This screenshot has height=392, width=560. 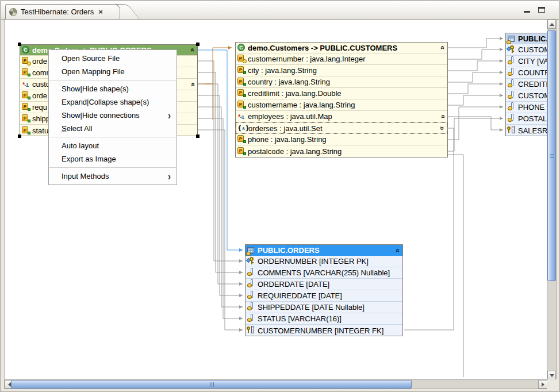 I want to click on scroll-up-button, so click(x=552, y=24).